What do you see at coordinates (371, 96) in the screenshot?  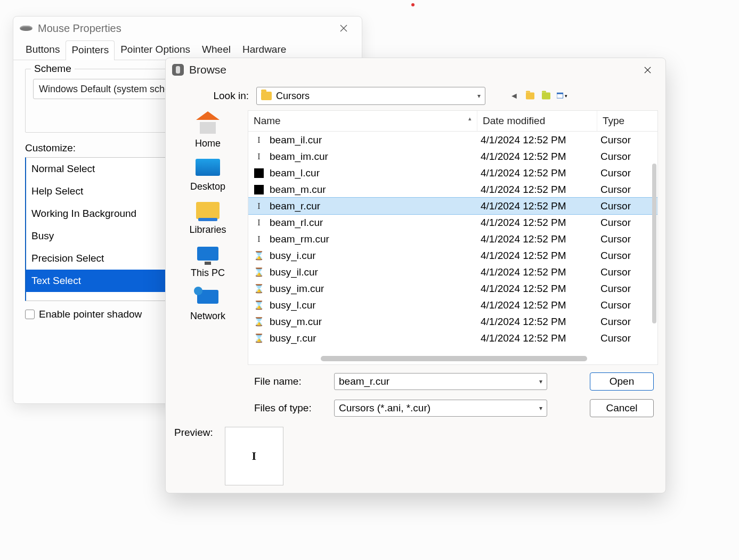 I see `look-in-select: Cursors ▾` at bounding box center [371, 96].